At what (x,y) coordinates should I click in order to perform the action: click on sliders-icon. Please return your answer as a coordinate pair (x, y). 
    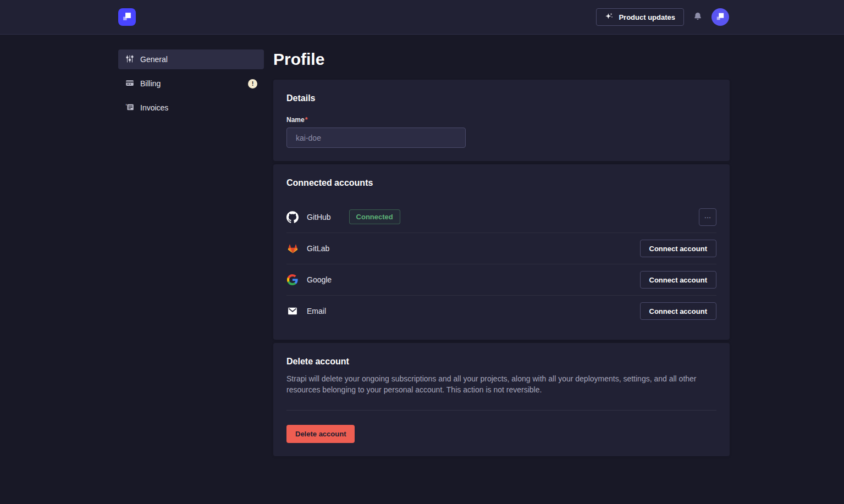
    Looking at the image, I should click on (130, 59).